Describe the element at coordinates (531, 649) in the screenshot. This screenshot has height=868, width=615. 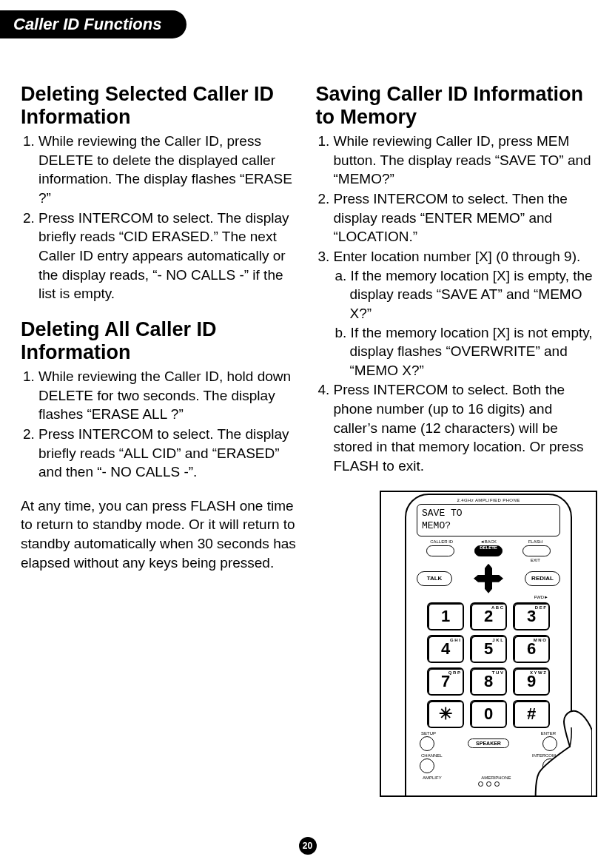
I see `key-6: 6M N O` at that location.